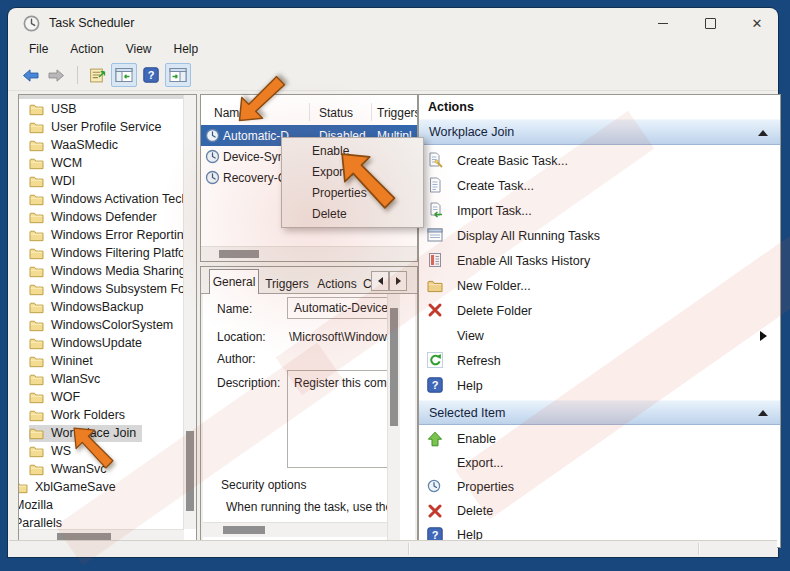 This screenshot has width=790, height=571. I want to click on action-create-basic-task: Create Basic Task..., so click(600, 160).